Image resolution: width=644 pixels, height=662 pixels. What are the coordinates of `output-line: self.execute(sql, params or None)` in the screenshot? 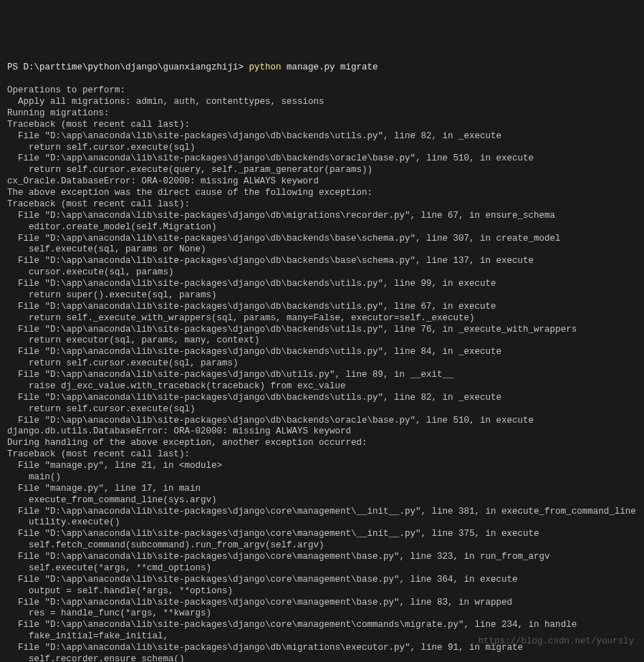 It's located at (322, 250).